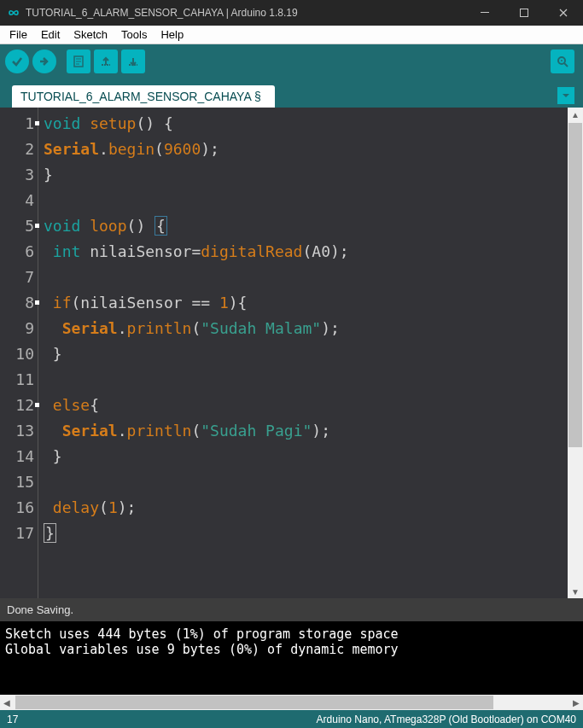  I want to click on new-button, so click(79, 61).